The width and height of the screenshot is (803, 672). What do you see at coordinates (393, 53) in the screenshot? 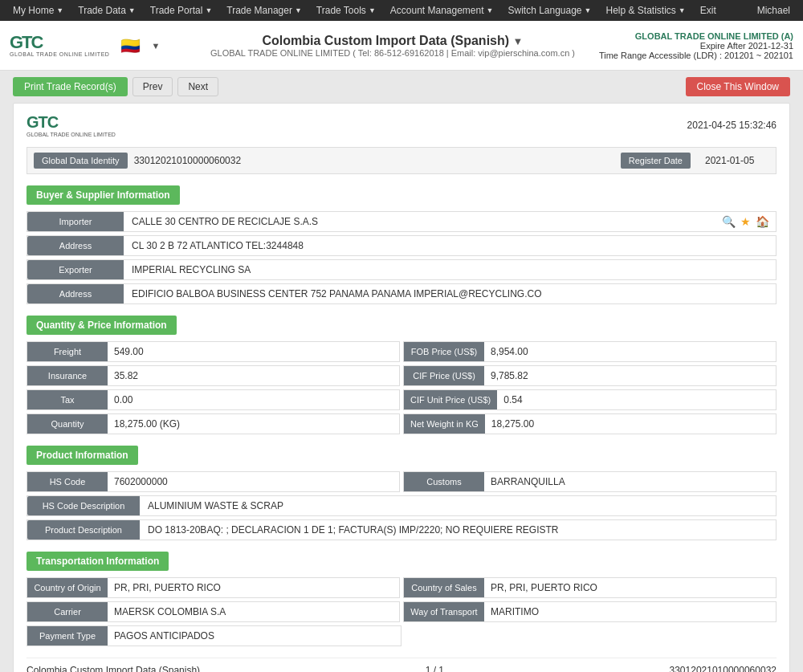
I see `header-subtitle: GLOBAL TRADE ONLINE LIMITED ( Tel: 86-51…` at bounding box center [393, 53].